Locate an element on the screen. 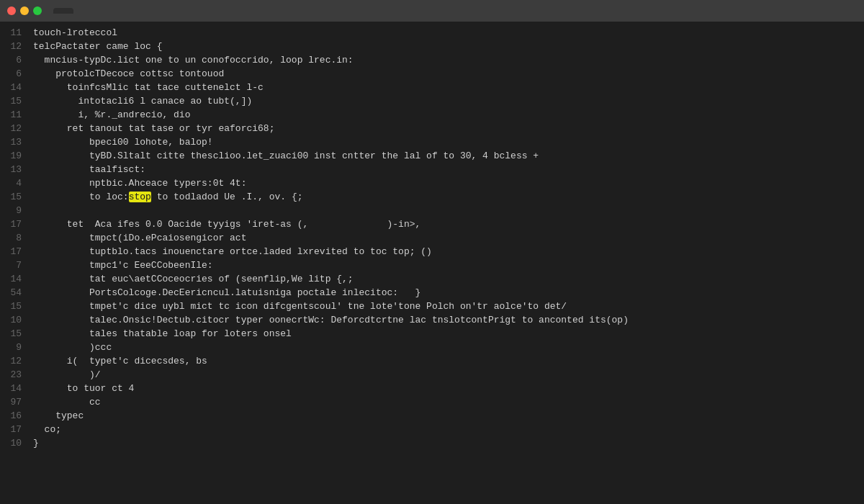 This screenshot has width=864, height=504. line-number: 54 is located at coordinates (12, 292).